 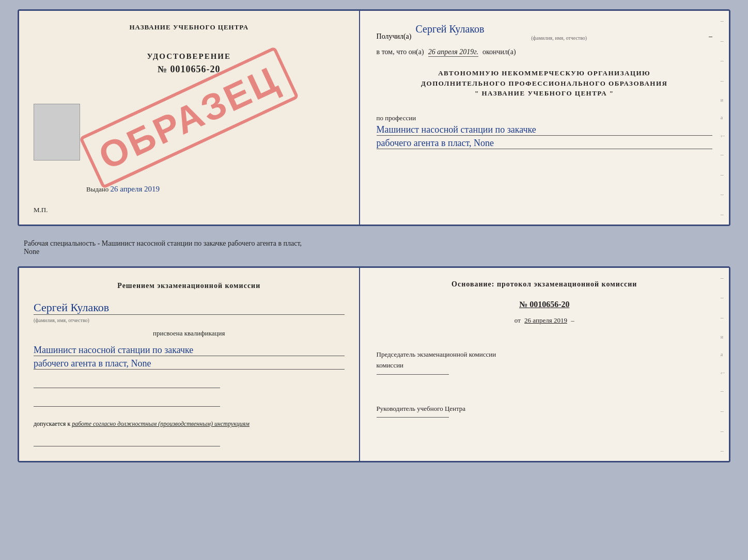 What do you see at coordinates (559, 38) in the screenshot?
I see `name-sublabel: (фамилия, имя, отчество)` at bounding box center [559, 38].